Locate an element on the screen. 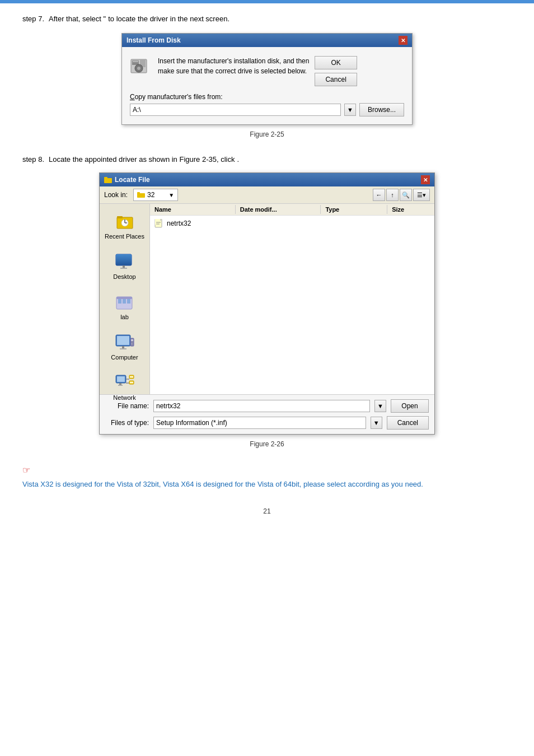  page-number: 21 is located at coordinates (267, 511).